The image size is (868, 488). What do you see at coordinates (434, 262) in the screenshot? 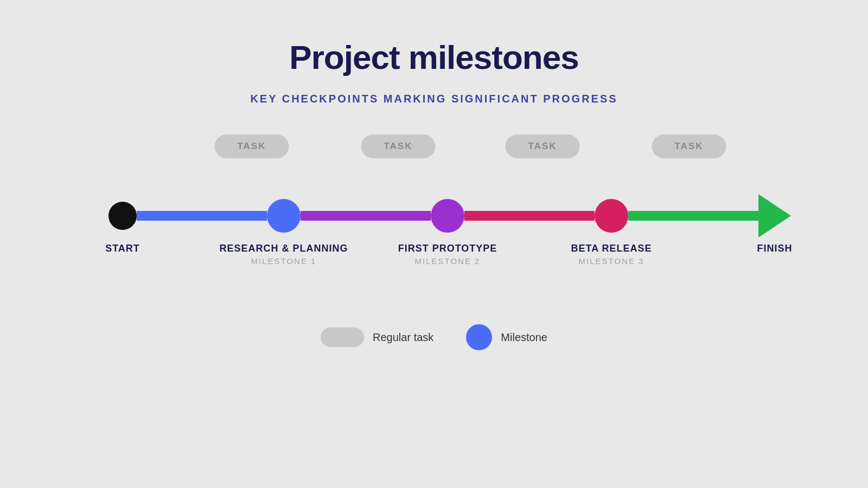
I see `labels-row: STARTRESEARCH & PLANNINGMILESTONE 1FIRST…` at bounding box center [434, 262].